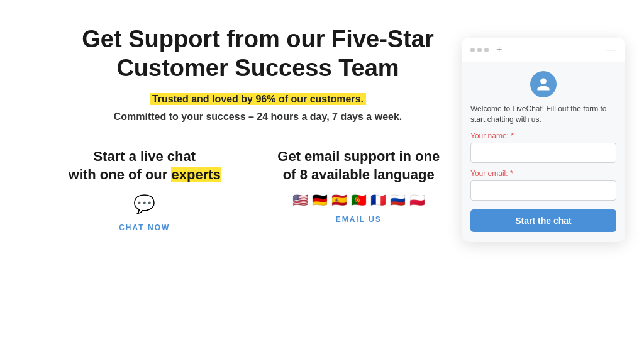  I want to click on flag-es: 🇪🇸, so click(340, 200).